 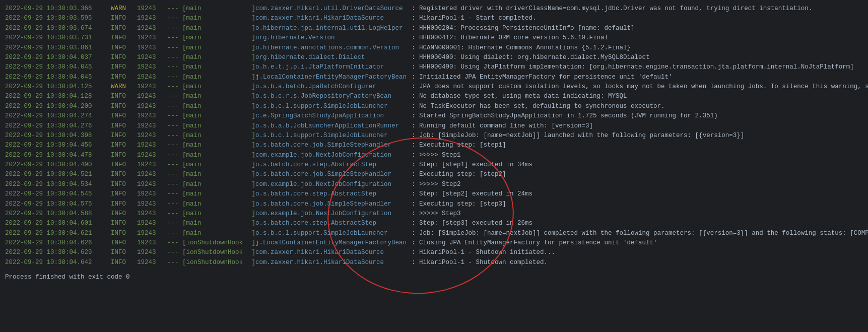 What do you see at coordinates (434, 243) in the screenshot?
I see `log-line: 2022-09-29 10:30:04.626 INFO 19243 --- […` at bounding box center [434, 243].